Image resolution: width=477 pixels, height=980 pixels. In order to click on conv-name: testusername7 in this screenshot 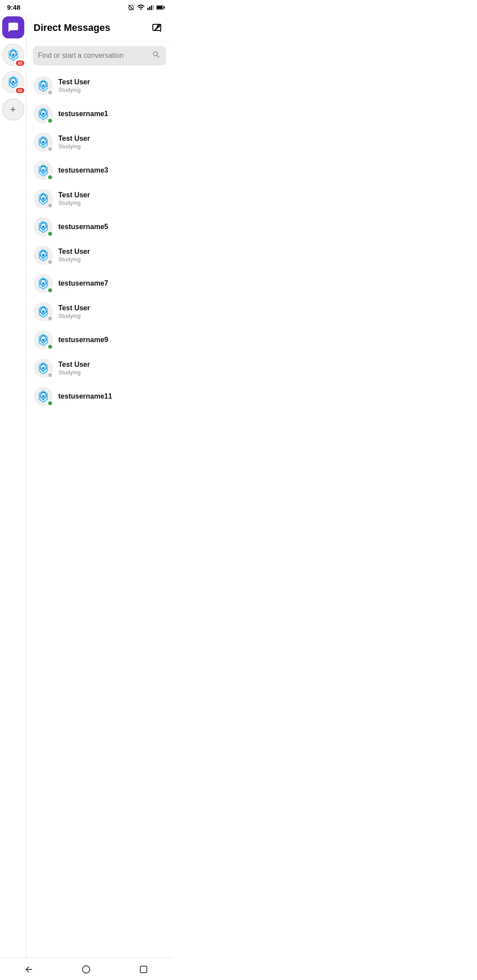, I will do `click(112, 283)`.